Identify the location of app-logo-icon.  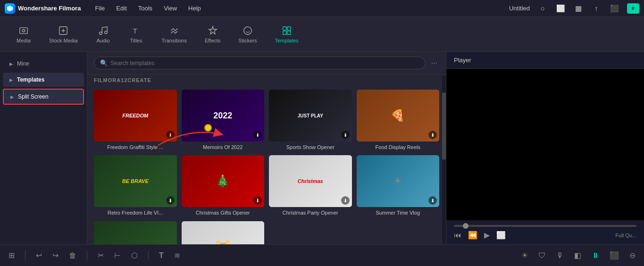
(10, 8).